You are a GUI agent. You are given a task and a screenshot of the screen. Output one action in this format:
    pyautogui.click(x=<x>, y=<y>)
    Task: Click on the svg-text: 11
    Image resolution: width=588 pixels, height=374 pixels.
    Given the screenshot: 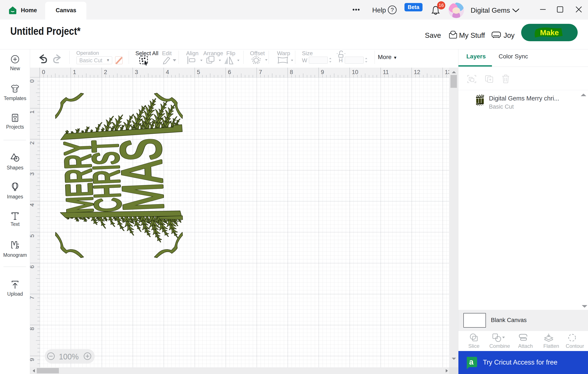 What is the action you would take?
    pyautogui.click(x=386, y=72)
    